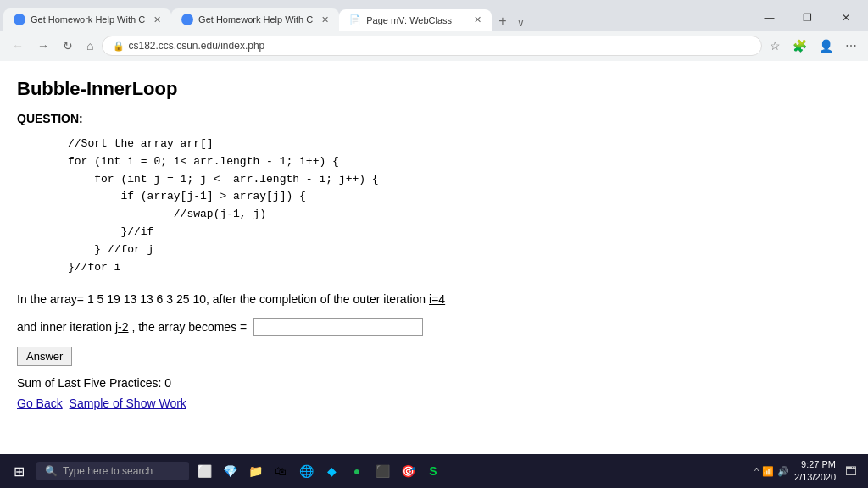  I want to click on tab3-label: Page mV: WebClass, so click(415, 20).